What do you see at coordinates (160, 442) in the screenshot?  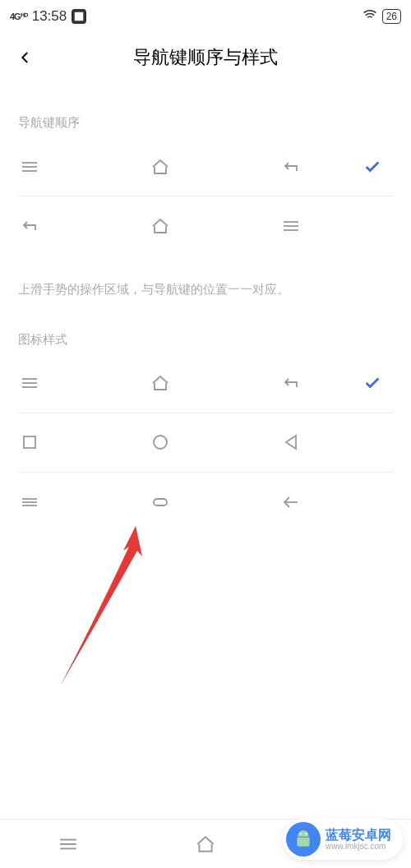 I see `circle-icon` at bounding box center [160, 442].